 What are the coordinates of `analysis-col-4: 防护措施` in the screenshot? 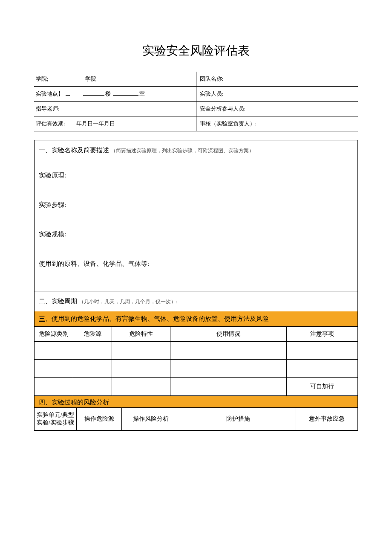 It's located at (238, 419).